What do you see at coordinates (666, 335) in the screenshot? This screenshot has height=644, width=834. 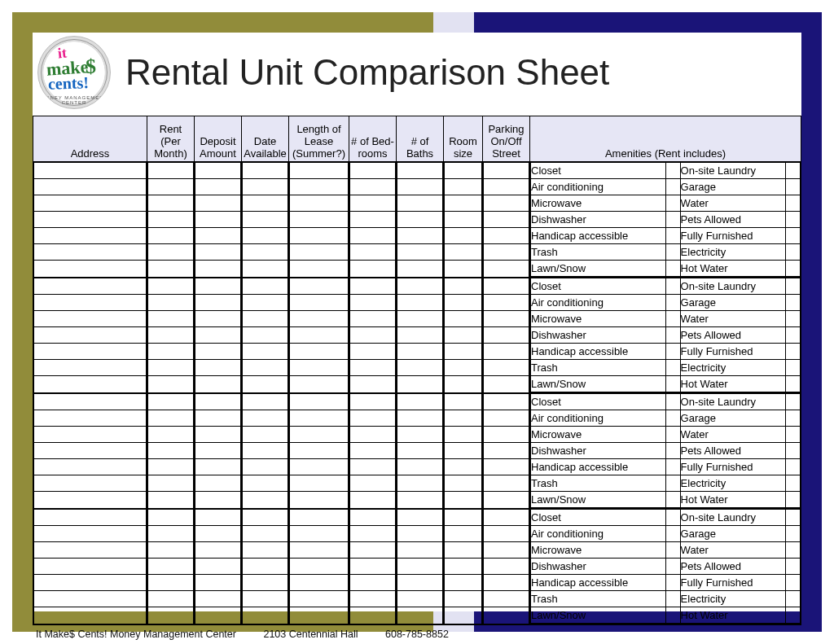 I see `amenities-cell: ClosetOn-site LaundryAir conditioningGar…` at bounding box center [666, 335].